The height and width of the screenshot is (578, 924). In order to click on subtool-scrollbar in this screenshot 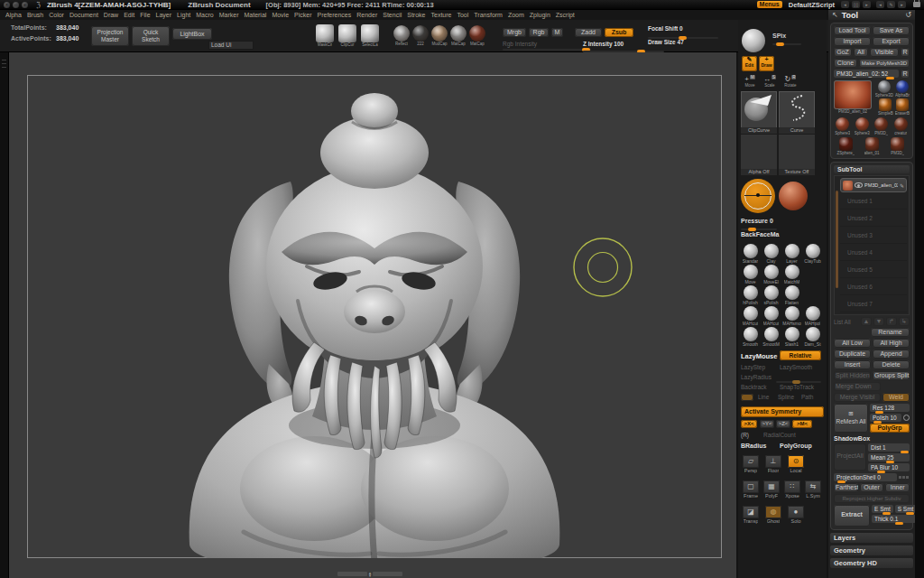, I will do `click(837, 239)`.